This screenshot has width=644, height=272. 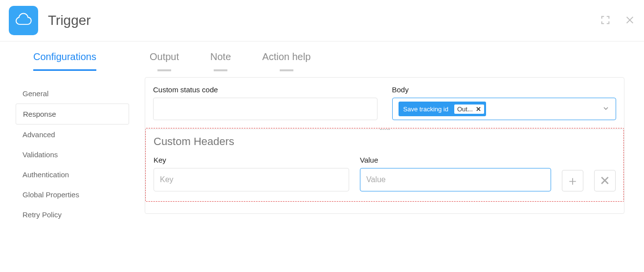 I want to click on body-chip-remove-icon: ✕, so click(x=478, y=109).